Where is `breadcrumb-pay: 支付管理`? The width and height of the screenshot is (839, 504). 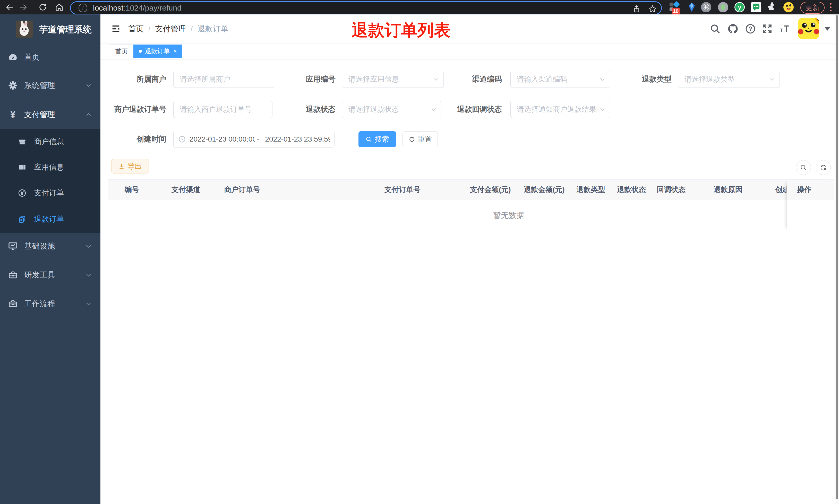
breadcrumb-pay: 支付管理 is located at coordinates (171, 29).